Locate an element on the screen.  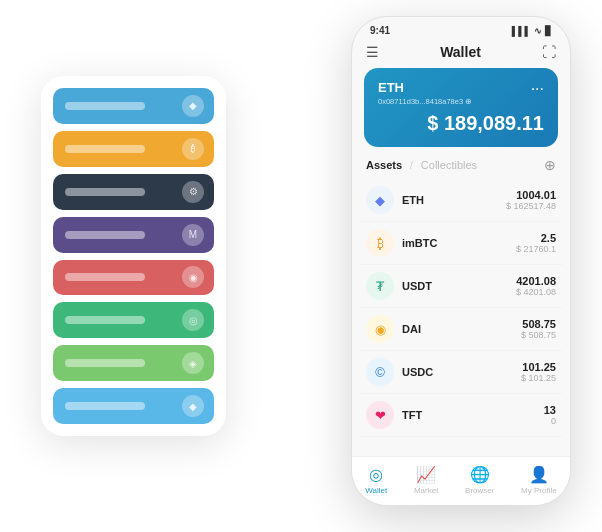
header-title: Wallet is located at coordinates (460, 52).